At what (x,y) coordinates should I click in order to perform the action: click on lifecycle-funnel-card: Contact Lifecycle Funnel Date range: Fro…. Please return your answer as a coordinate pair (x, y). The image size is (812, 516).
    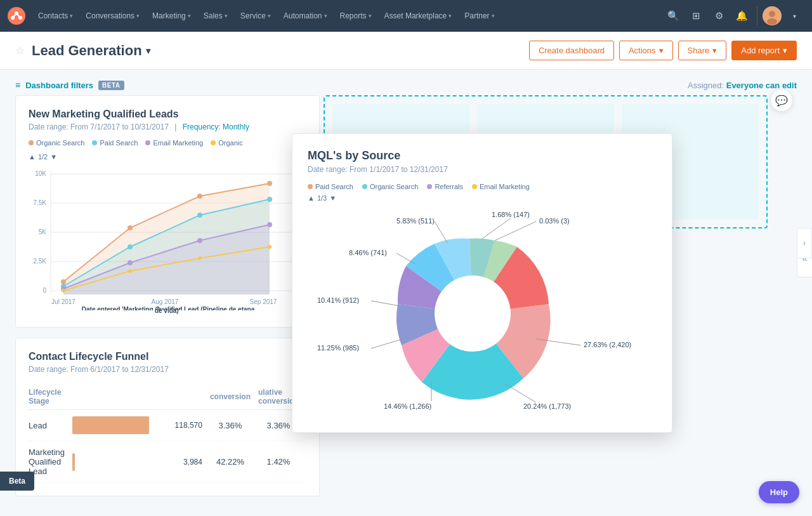
    Looking at the image, I should click on (167, 417).